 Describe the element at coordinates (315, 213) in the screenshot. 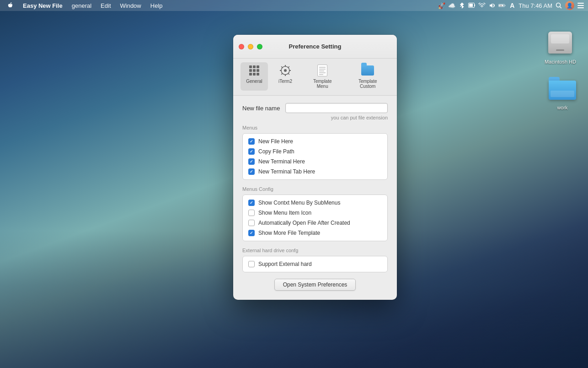

I see `show-menu-item-icon-row: Show Menu Item Icon` at that location.